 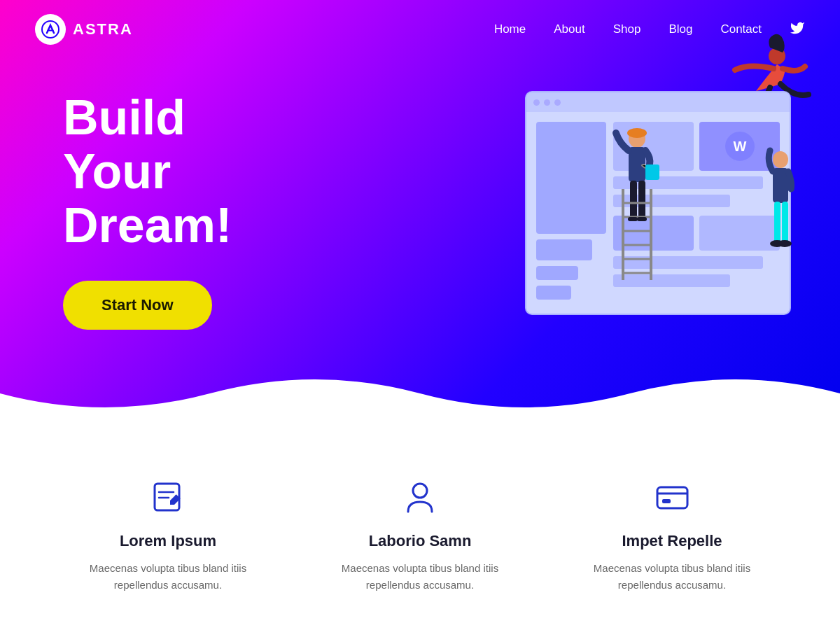 What do you see at coordinates (739, 146) in the screenshot?
I see `svg-text: W` at bounding box center [739, 146].